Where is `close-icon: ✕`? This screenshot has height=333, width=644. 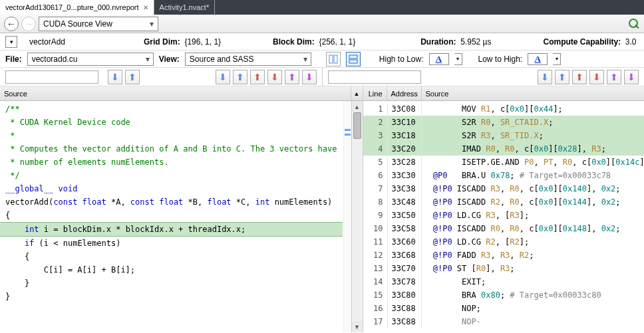 close-icon: ✕ is located at coordinates (146, 8).